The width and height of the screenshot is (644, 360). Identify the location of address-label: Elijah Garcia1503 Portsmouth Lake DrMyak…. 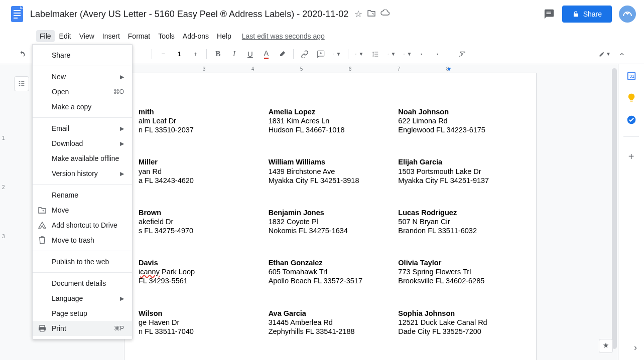
(460, 171).